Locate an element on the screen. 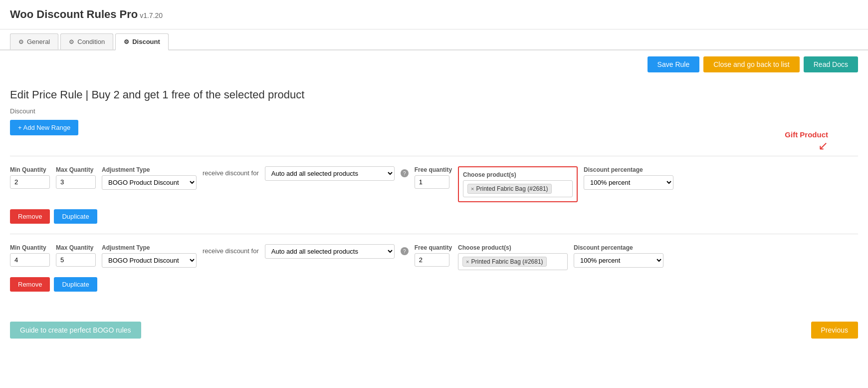 The image size is (868, 388). product-tag-remove-2: × is located at coordinates (467, 262).